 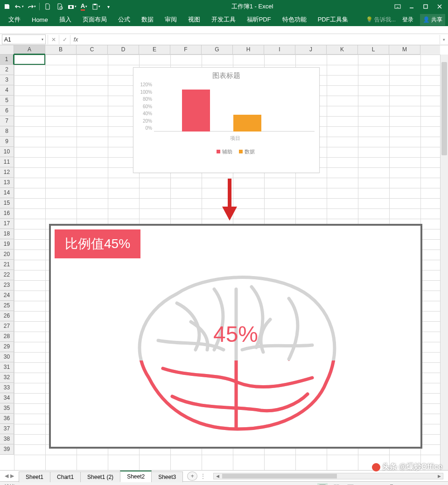 What do you see at coordinates (30, 50) in the screenshot?
I see `col-header: A` at bounding box center [30, 50].